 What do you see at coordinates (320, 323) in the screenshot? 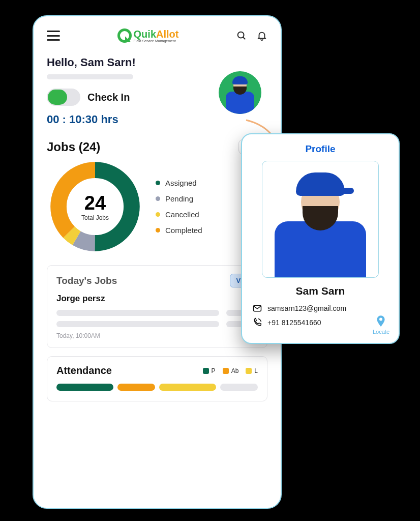
I see `profile-phone-row: +91 8125541660` at bounding box center [320, 323].